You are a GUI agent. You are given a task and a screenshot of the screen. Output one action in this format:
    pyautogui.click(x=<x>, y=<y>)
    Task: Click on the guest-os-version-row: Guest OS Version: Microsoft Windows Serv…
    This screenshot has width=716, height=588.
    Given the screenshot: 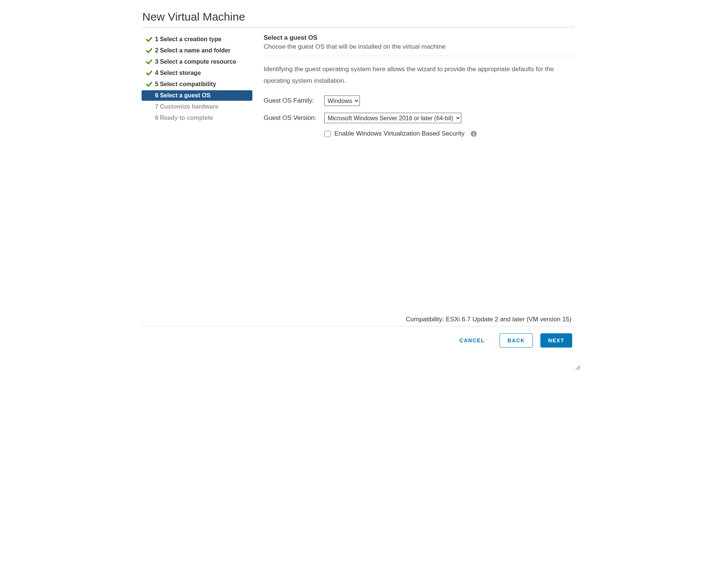 What is the action you would take?
    pyautogui.click(x=419, y=118)
    